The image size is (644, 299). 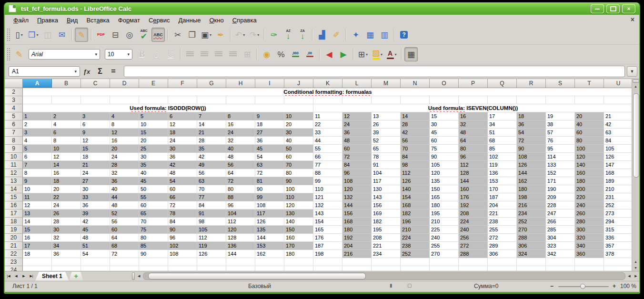 I want to click on cell: 210, so click(x=444, y=222).